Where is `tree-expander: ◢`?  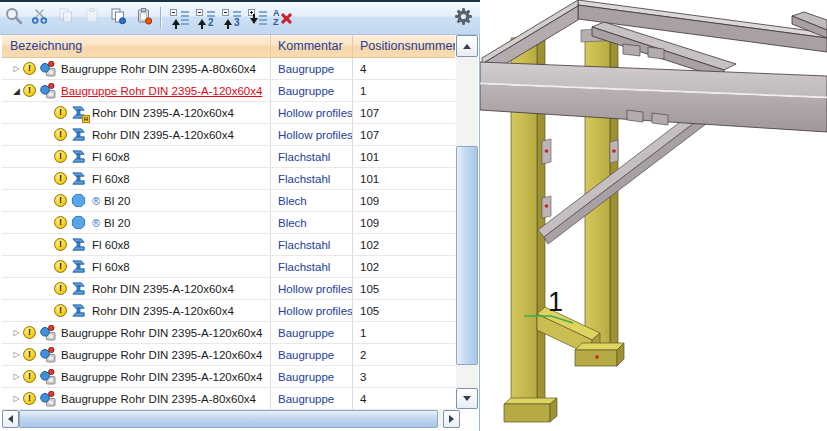
tree-expander: ◢ is located at coordinates (16, 90).